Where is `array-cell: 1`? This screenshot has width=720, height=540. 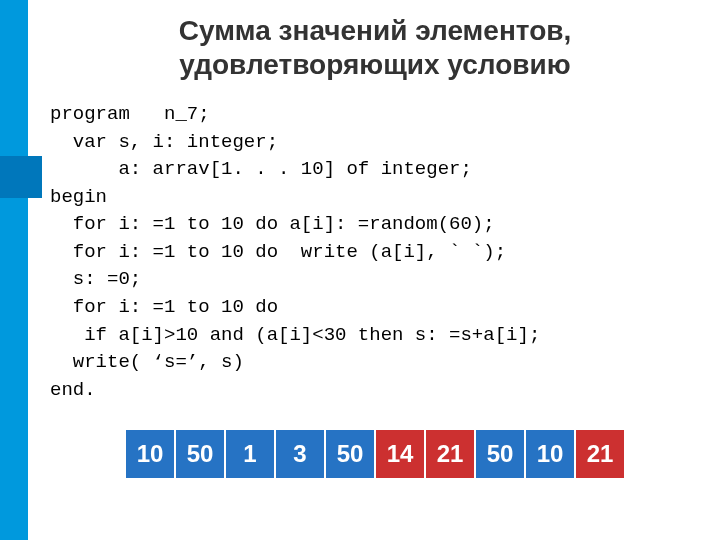
array-cell: 1 is located at coordinates (250, 454).